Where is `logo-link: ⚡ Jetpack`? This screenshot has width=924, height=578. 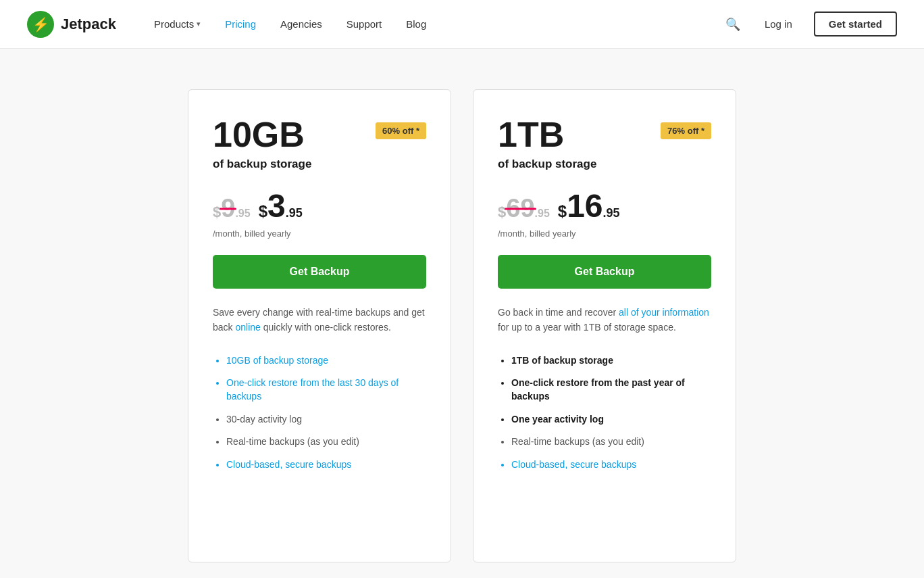
logo-link: ⚡ Jetpack is located at coordinates (72, 24).